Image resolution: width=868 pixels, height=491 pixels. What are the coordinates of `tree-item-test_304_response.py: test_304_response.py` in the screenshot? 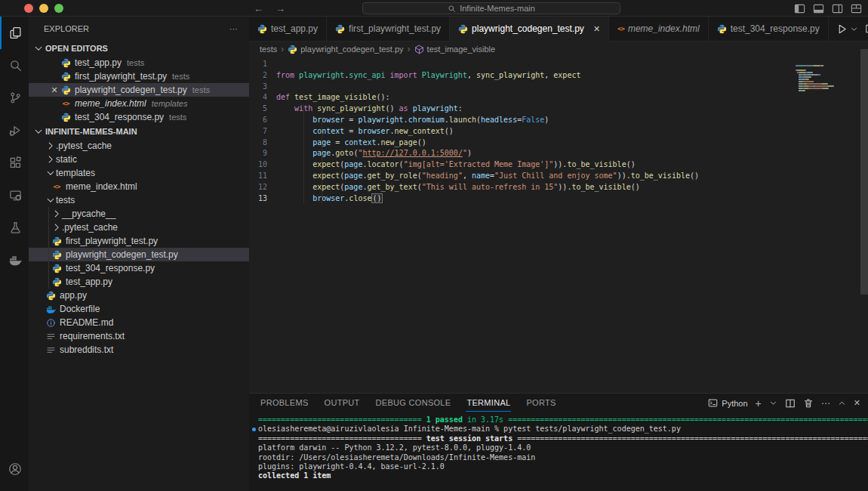 It's located at (139, 268).